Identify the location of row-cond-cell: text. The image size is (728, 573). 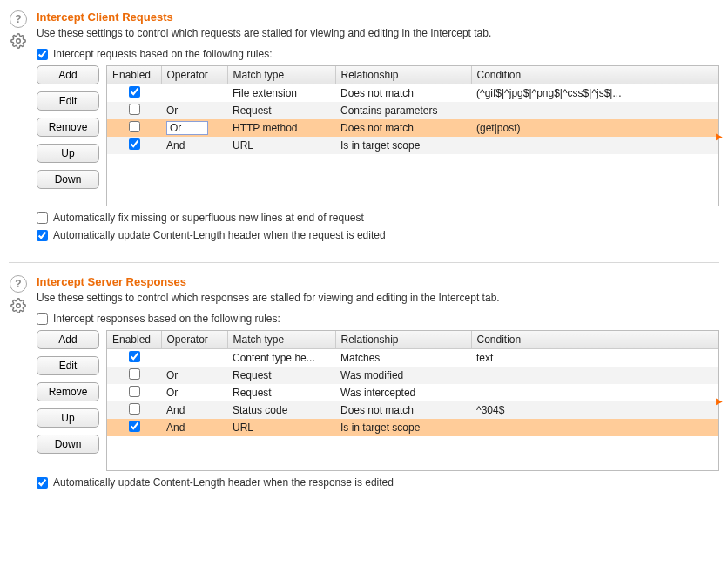
(595, 359).